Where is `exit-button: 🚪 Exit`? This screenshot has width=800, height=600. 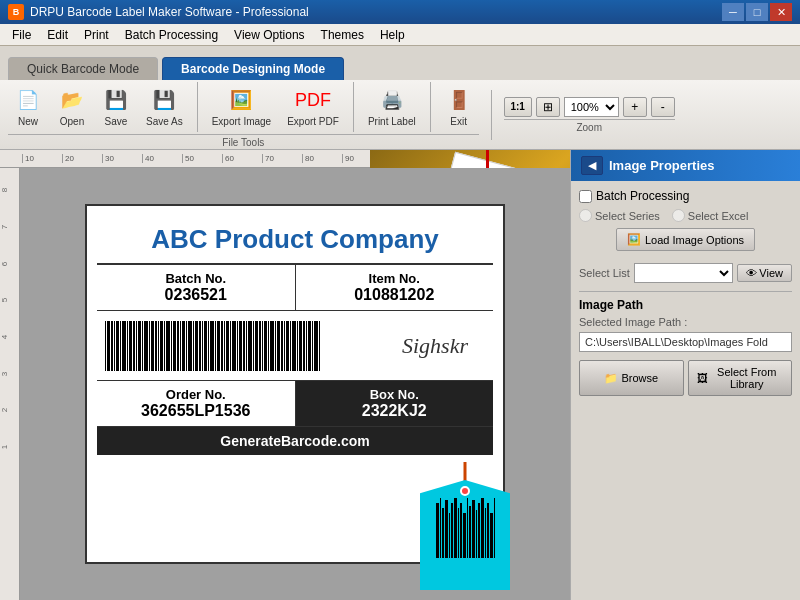
exit-button: 🚪 Exit is located at coordinates (459, 106).